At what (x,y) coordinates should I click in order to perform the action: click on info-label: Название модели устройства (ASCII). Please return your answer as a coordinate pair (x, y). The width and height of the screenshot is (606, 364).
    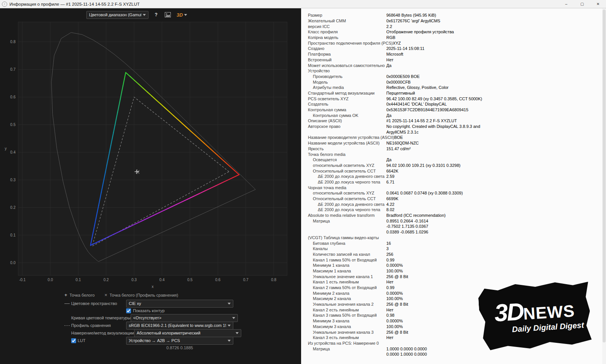
    Looking at the image, I should click on (344, 143).